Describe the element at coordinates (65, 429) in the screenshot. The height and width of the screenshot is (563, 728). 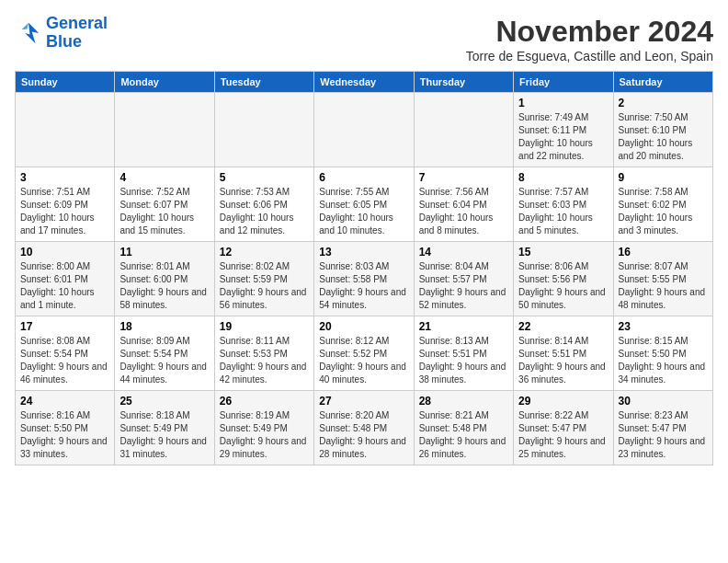
I see `calendar-cell: 24Sunrise: 8:16 AMSunset: 5:50 PMDayligh…` at that location.